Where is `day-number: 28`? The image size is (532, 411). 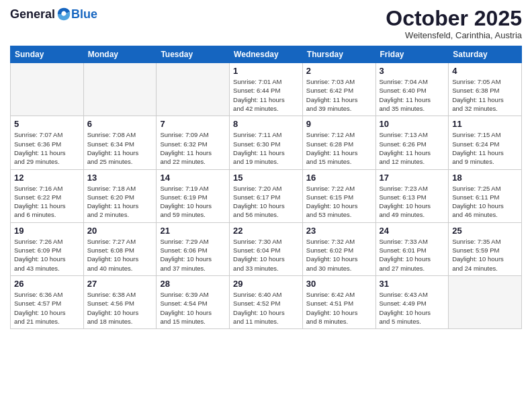 day-number: 28 is located at coordinates (193, 283).